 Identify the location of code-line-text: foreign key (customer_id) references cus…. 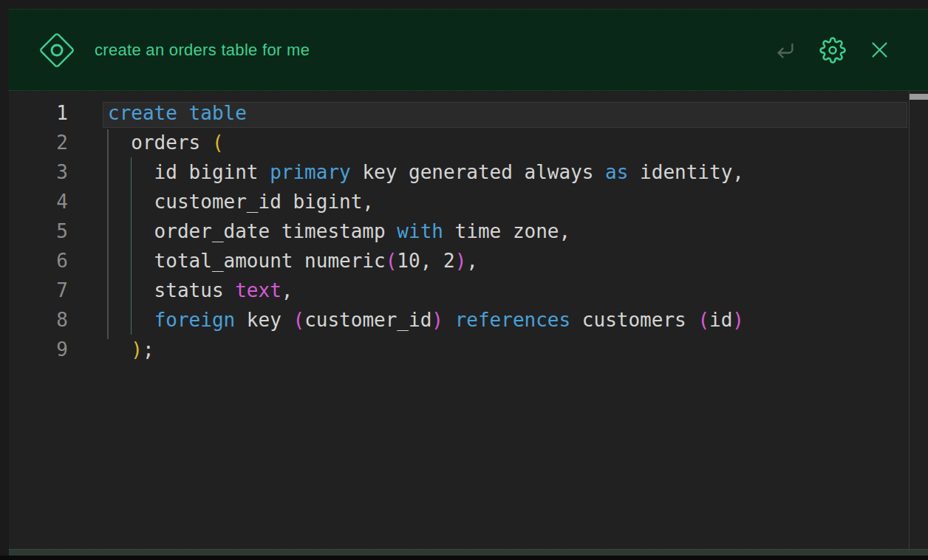
(426, 320).